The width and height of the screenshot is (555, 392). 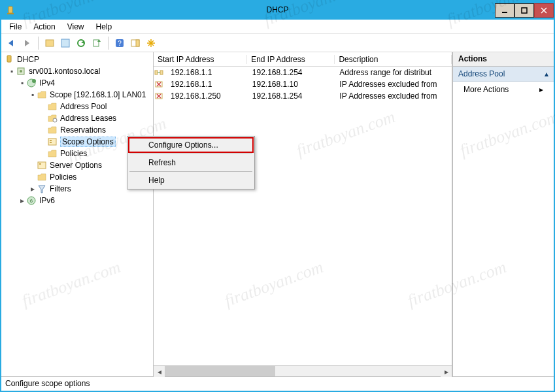 I want to click on minimize-button, so click(x=505, y=10).